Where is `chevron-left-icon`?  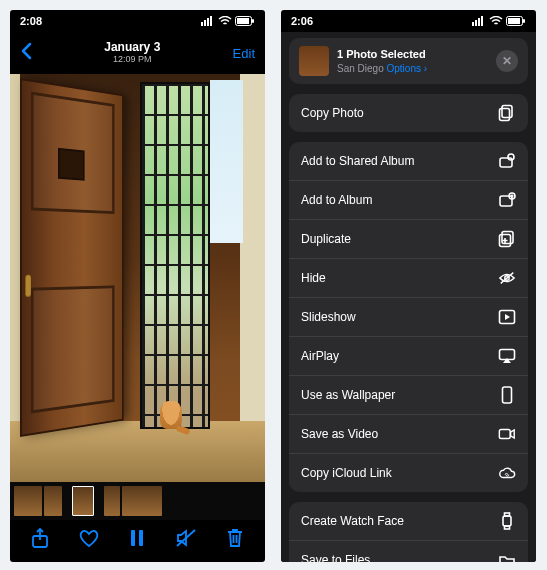 chevron-left-icon is located at coordinates (26, 51).